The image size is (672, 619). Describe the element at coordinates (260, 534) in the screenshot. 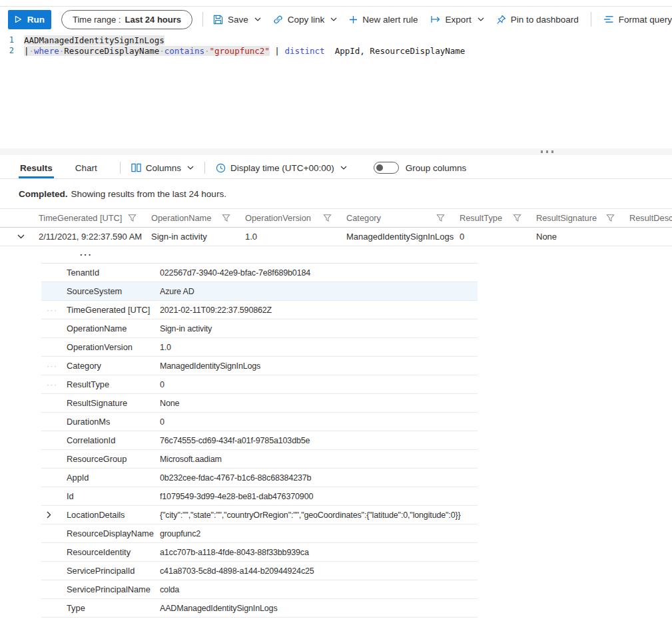

I see `detail-row: ResourceDisplayNamegroupfunc2` at that location.